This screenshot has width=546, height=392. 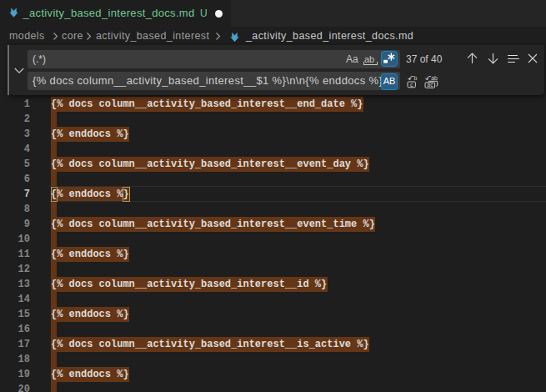 What do you see at coordinates (430, 85) in the screenshot?
I see `svg-text: ac` at bounding box center [430, 85].